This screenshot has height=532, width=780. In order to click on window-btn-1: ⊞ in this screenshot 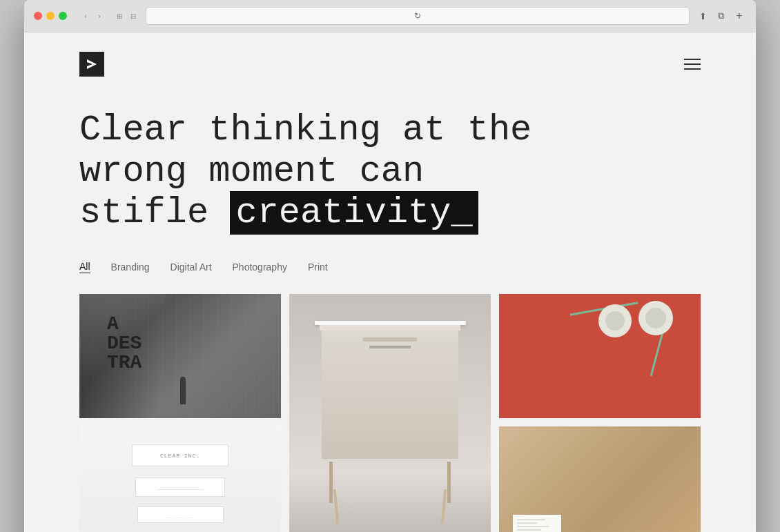, I will do `click(119, 16)`.